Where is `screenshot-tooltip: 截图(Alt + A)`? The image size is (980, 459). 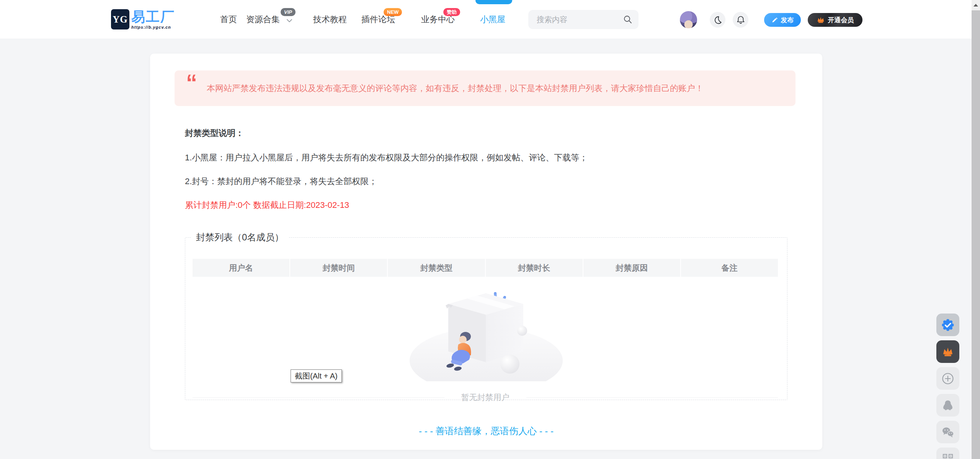 screenshot-tooltip: 截图(Alt + A) is located at coordinates (316, 376).